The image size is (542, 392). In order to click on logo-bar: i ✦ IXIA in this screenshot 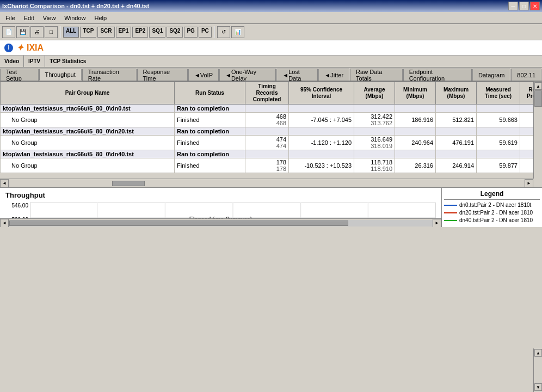, I will do `click(271, 48)`.